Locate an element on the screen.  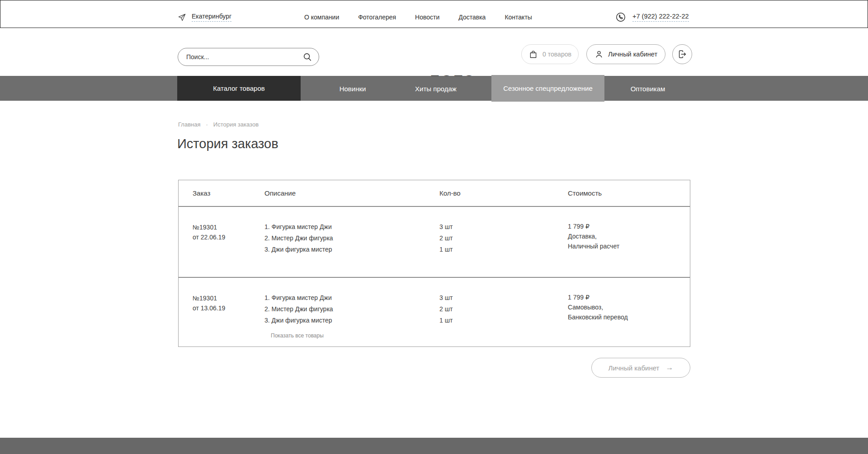
account-button: Личный кабинет is located at coordinates (626, 54).